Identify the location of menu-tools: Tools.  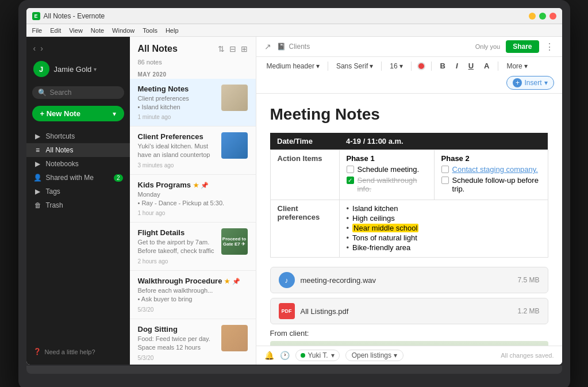
(150, 30).